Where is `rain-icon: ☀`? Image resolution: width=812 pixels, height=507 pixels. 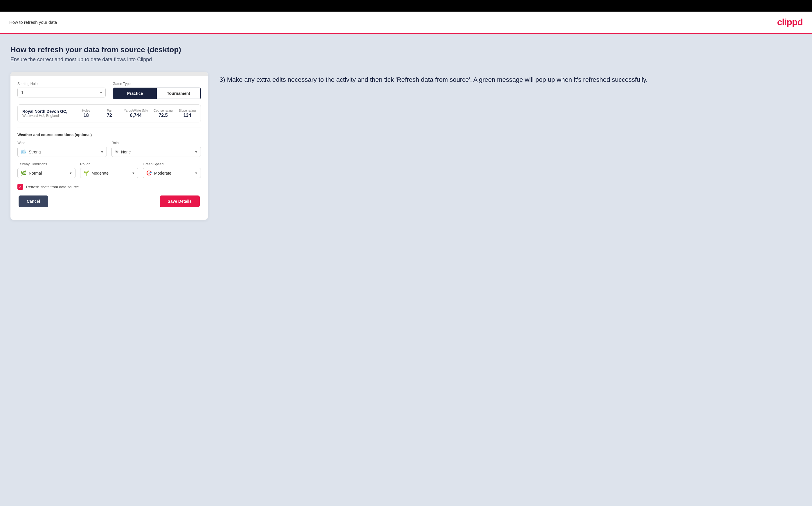 rain-icon: ☀ is located at coordinates (117, 152).